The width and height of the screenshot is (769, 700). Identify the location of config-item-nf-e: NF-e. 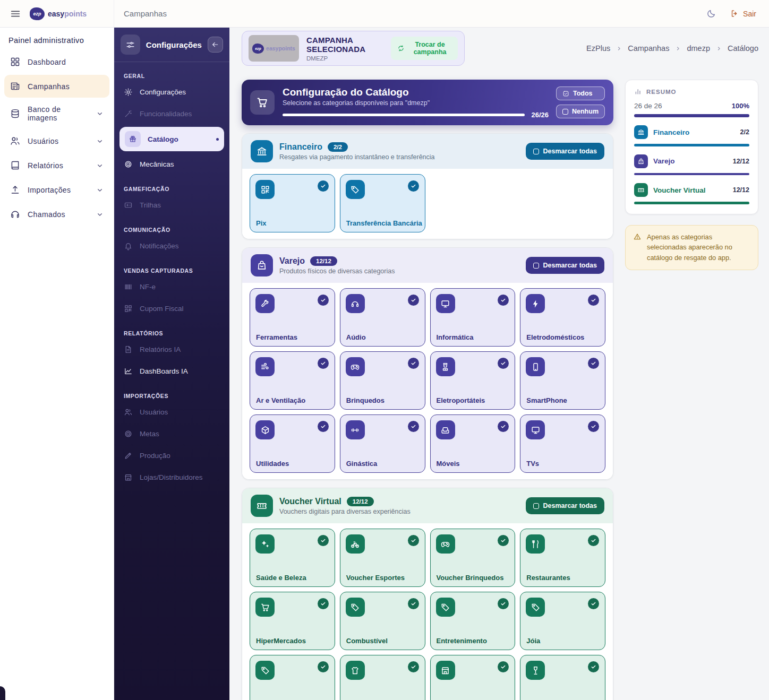
(172, 287).